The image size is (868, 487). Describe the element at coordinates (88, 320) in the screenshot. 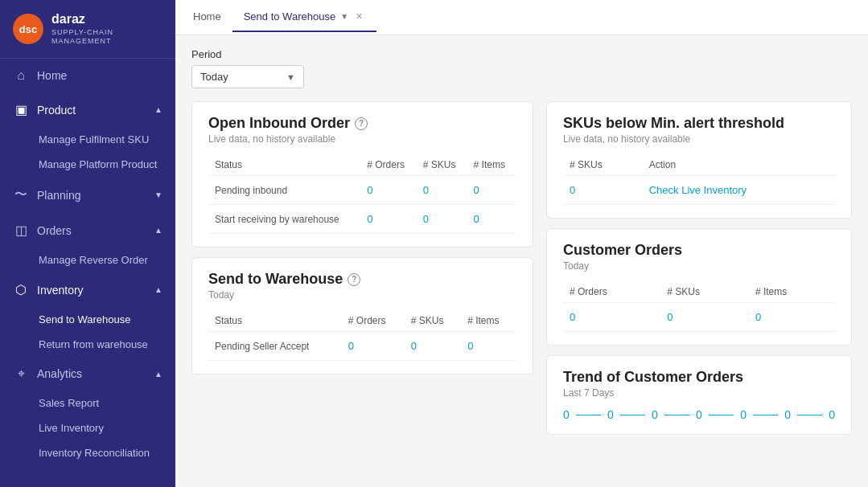

I see `sidebar-item-send-warehouse: Send to Warehouse` at that location.